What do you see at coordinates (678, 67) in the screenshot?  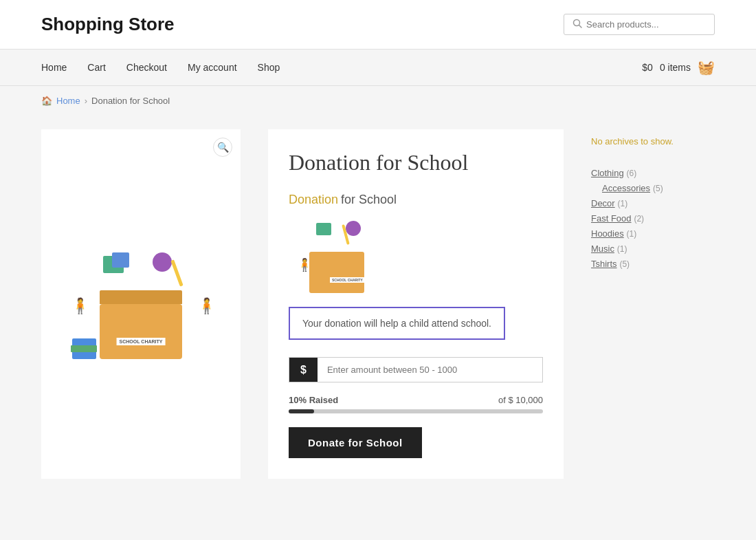 I see `cart-area: $0 0 items 🧺` at bounding box center [678, 67].